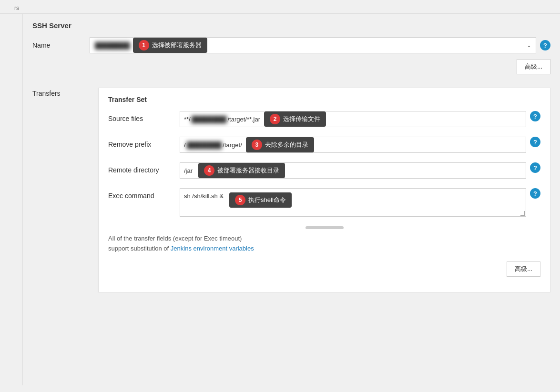  Describe the element at coordinates (292, 70) in the screenshot. I see `advanced-btn-row: 高级...` at that location.